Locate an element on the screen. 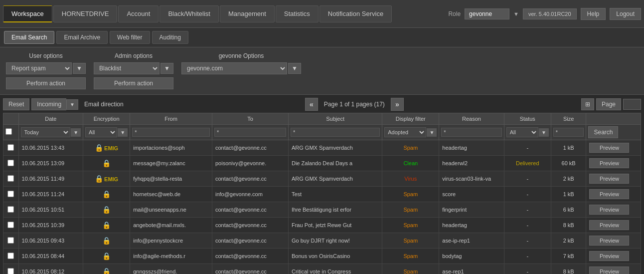 The width and height of the screenshot is (644, 274). table-row: 10.06.2015 11:24 🔒 hornetsec@web.de info… is located at coordinates (322, 195).